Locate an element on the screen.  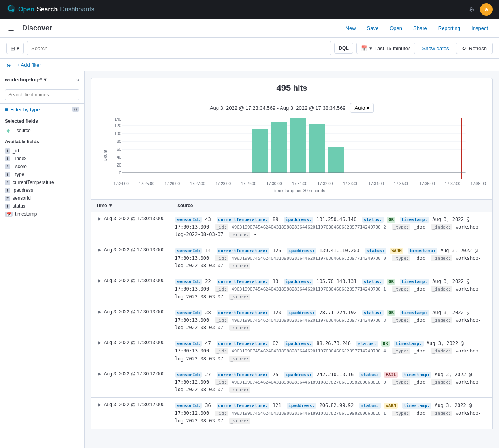
table-row: ▶ Aug 3, 2022 @ 17:30:12.000 sensorId: 2… is located at coordinates (292, 382).